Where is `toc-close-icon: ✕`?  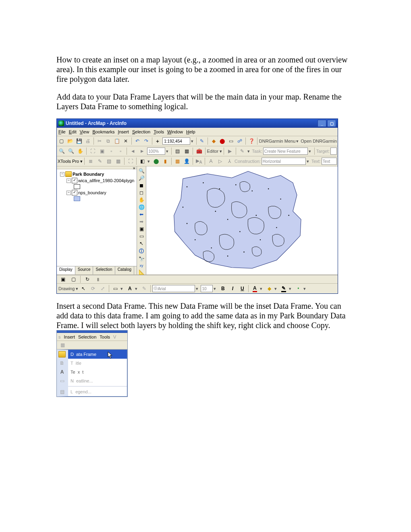 toc-close-icon: ✕ is located at coordinates (134, 168).